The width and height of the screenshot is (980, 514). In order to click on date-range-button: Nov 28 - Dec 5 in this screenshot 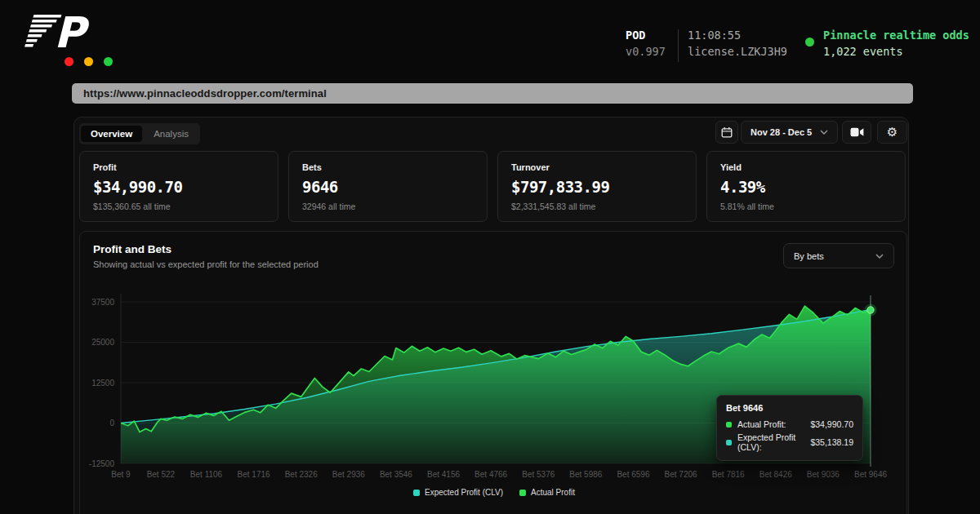, I will do `click(789, 132)`.